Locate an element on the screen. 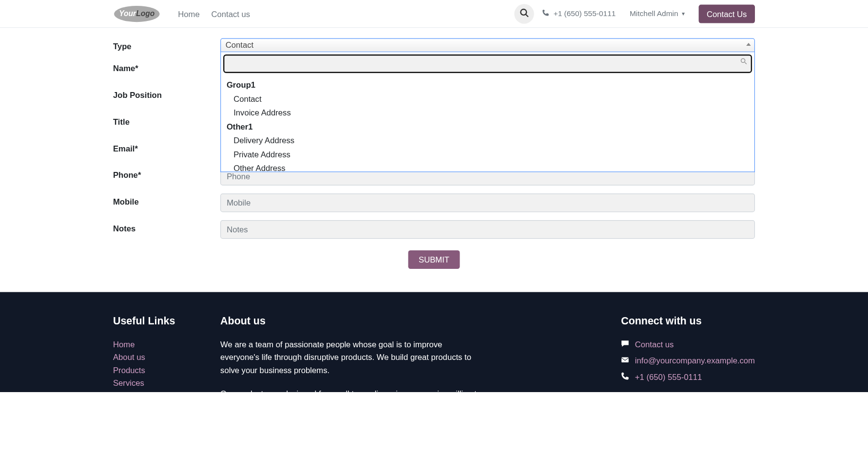  footer-link: Home is located at coordinates (167, 345).